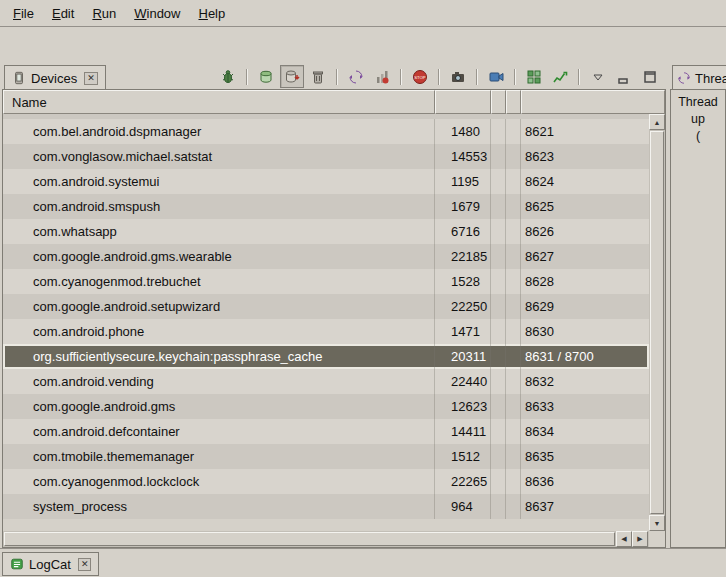  I want to click on capture-view-icon, so click(534, 76).